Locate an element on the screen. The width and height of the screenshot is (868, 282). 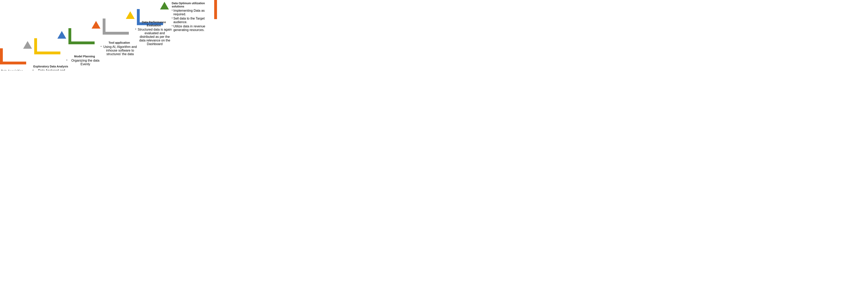
step4-bullet1-text: Using AI, Algorithm and inhouse software… is located at coordinates (120, 51).